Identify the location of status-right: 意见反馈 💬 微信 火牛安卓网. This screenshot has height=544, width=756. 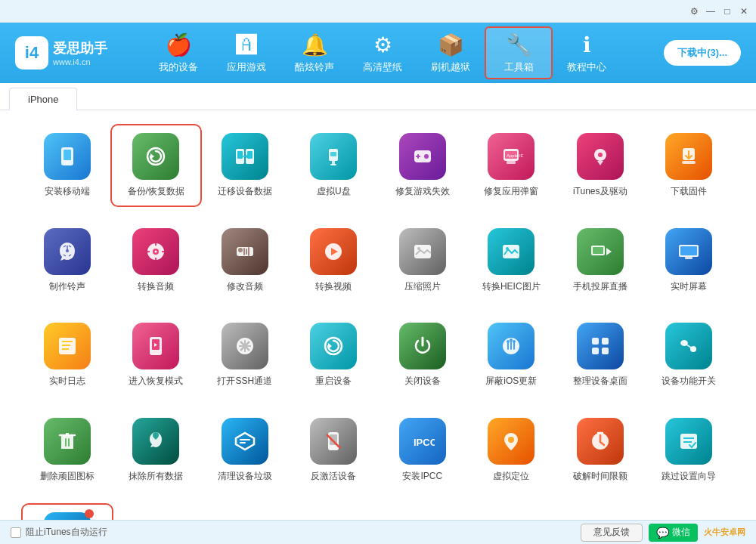
(663, 533).